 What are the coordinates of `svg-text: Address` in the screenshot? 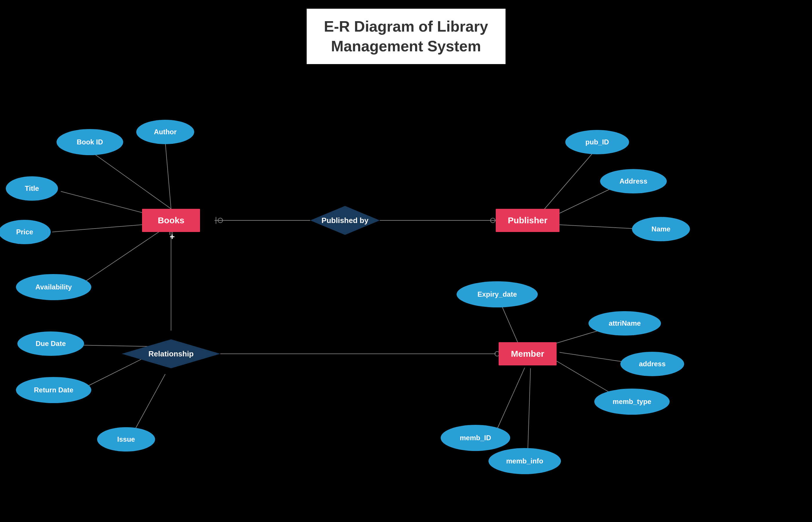 It's located at (633, 181).